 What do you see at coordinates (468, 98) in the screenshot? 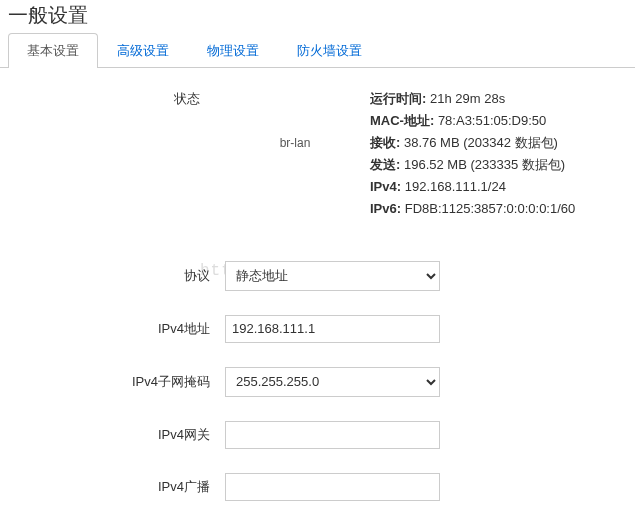
I see `uptime-value: 21h 29m 28s` at bounding box center [468, 98].